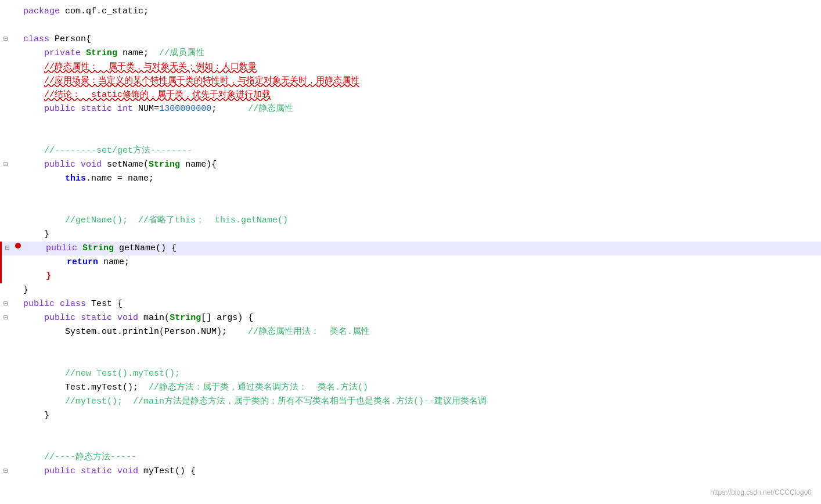 Image resolution: width=821 pixels, height=504 pixels. What do you see at coordinates (410, 262) in the screenshot?
I see `line-19: return name;` at bounding box center [410, 262].